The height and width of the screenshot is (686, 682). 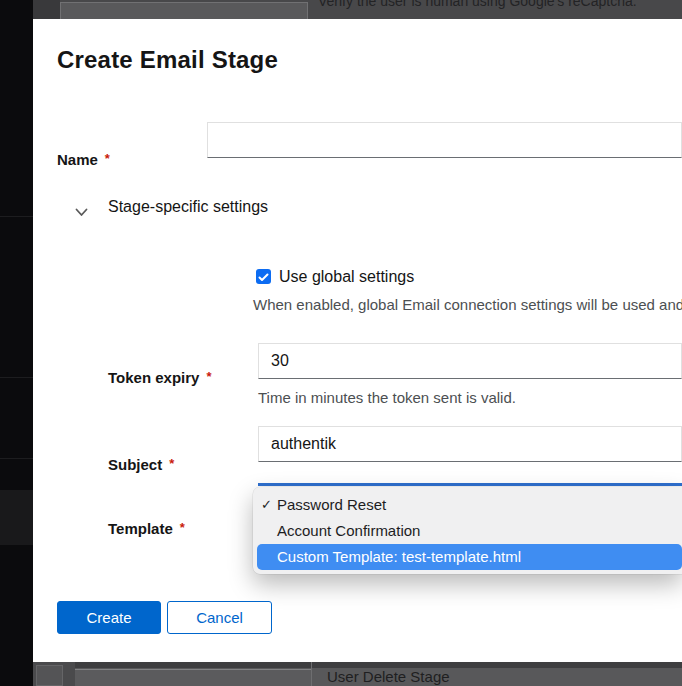 I want to click on sidebar-active-item, so click(x=16, y=518).